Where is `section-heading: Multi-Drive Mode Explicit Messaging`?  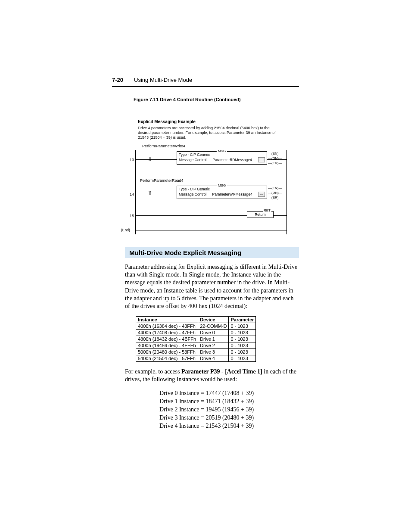 section-heading: Multi-Drive Mode Explicit Messaging is located at coordinates (212, 252).